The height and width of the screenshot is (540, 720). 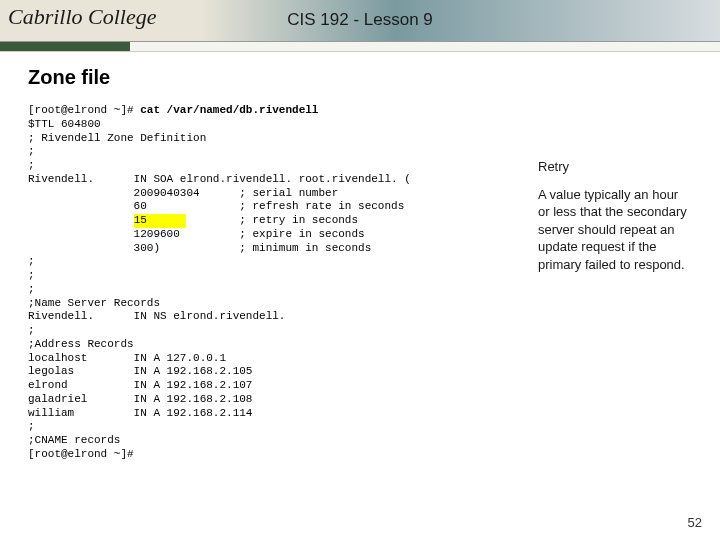 What do you see at coordinates (140, 399) in the screenshot?
I see `a-record-galadriel: galadriel IN A 192.168.2.108` at bounding box center [140, 399].